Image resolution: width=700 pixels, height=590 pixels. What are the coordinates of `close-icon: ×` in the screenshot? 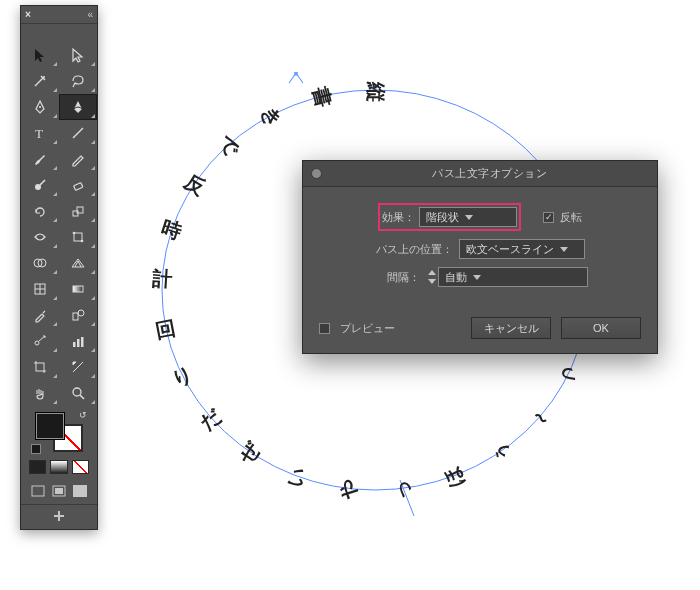 It's located at (28, 14).